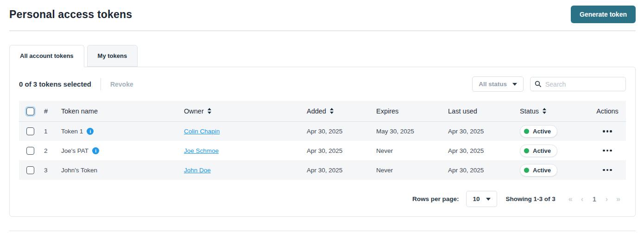 The width and height of the screenshot is (644, 233). I want to click on column-header-expires: Expires, so click(410, 111).